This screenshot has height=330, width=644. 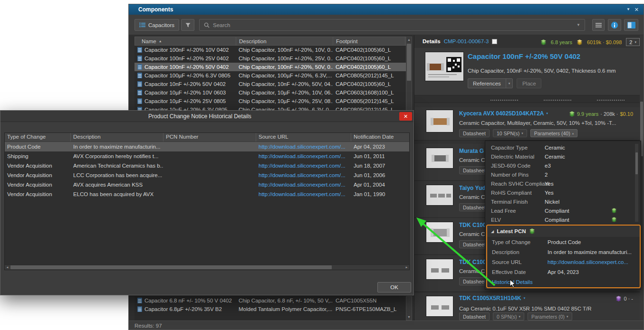 I want to click on spn-dropdown-button: 0 SPN(s)▾, so click(x=509, y=316).